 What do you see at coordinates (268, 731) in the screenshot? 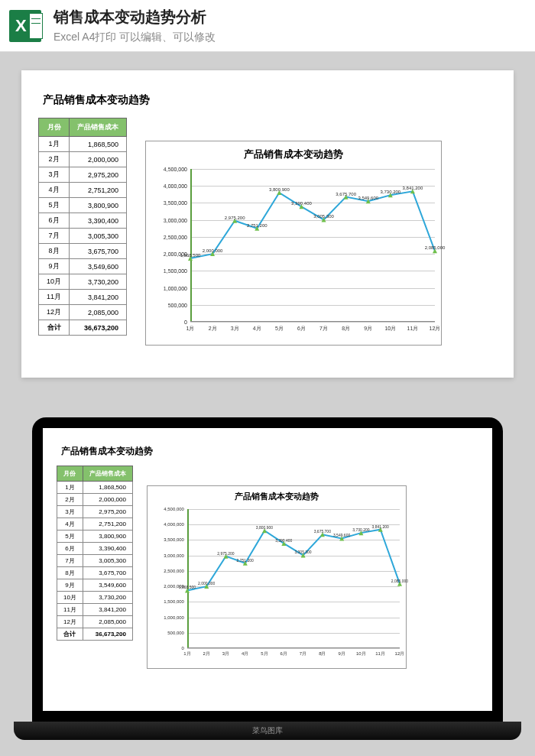
I see `laptop-base: 菜鸟图库` at bounding box center [268, 731].